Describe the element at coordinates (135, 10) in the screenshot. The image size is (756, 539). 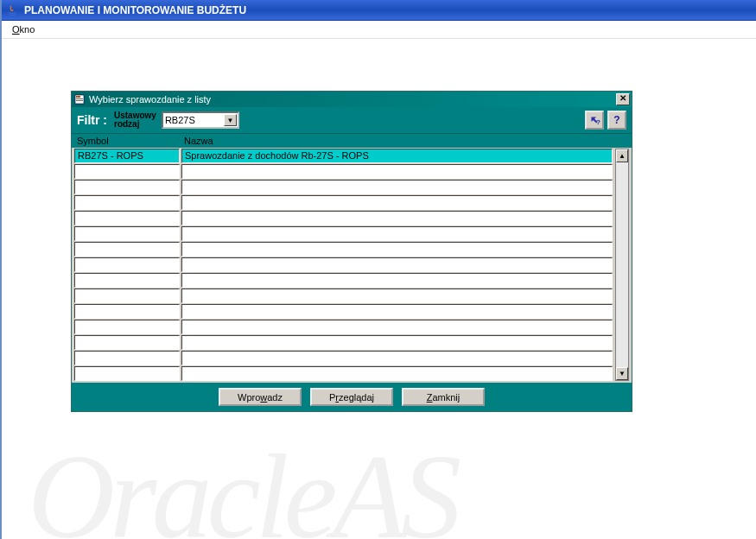
I see `main-window-title: PLANOWANIE I MONITOROWANIE BUDŻETU` at that location.